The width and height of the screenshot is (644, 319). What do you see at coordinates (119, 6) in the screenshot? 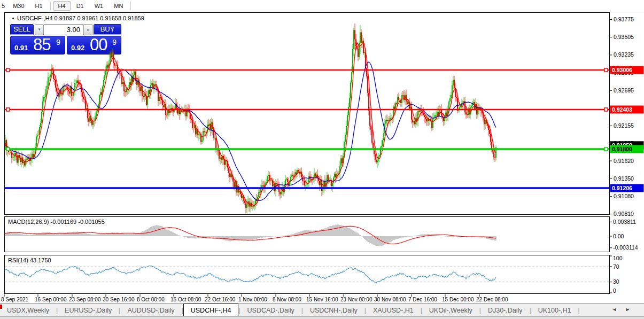
I see `timeframe-button-mn: MN` at bounding box center [119, 6].